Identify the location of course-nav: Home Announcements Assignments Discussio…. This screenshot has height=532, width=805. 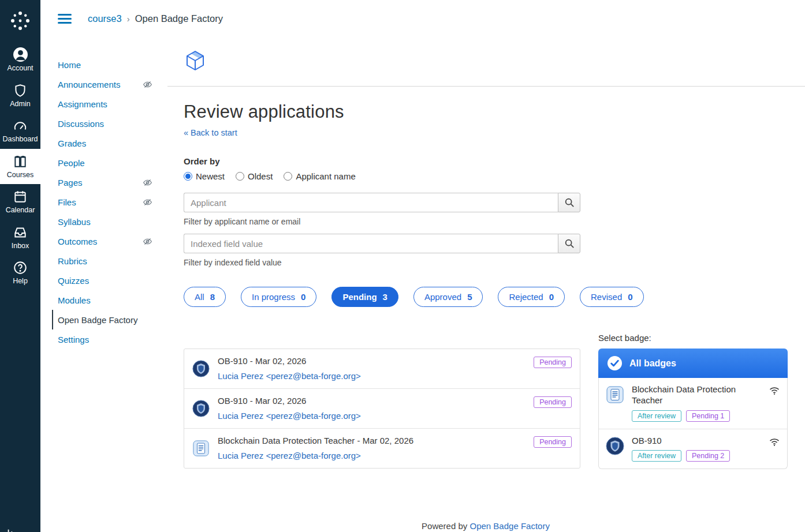
(104, 285).